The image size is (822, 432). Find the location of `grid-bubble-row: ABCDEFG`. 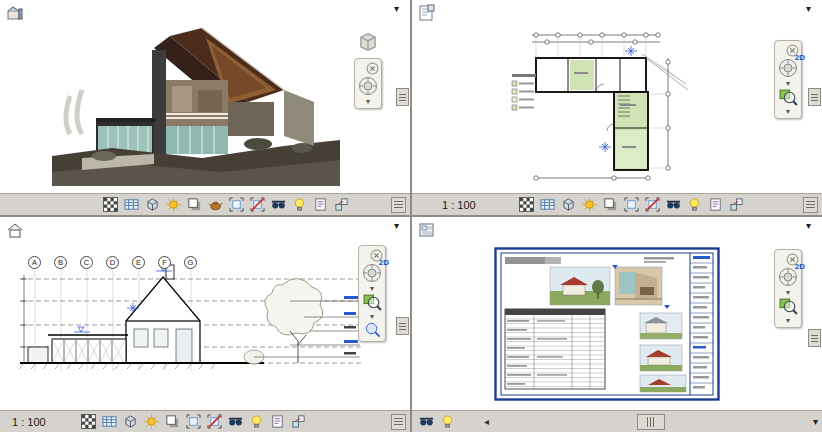

grid-bubble-row: ABCDEFG is located at coordinates (112, 262).